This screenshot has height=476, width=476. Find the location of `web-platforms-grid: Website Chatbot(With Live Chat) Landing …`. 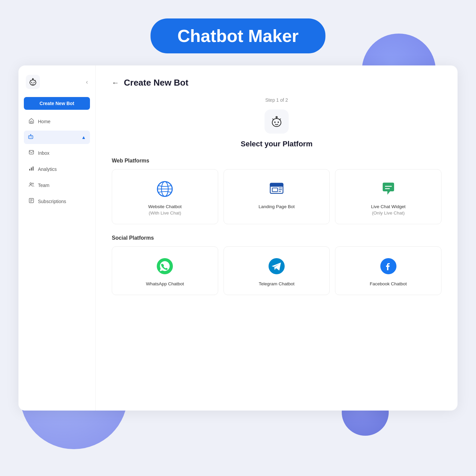

web-platforms-grid: Website Chatbot(With Live Chat) Landing … is located at coordinates (277, 197).